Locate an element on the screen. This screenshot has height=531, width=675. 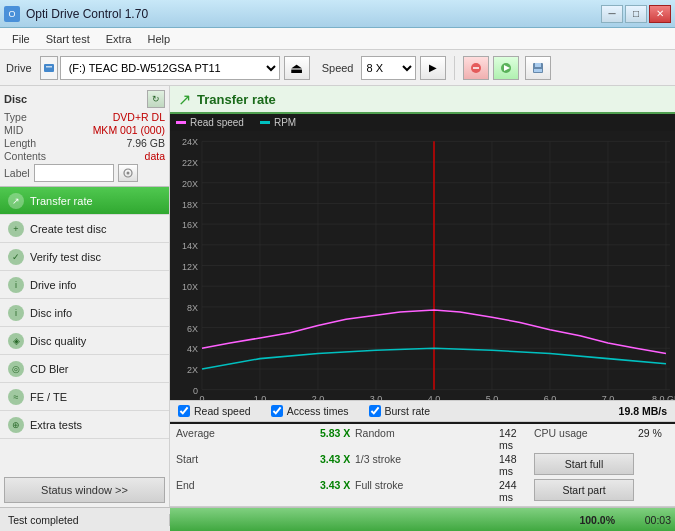
chart-legend: Read speed RPM is located at coordinates (422, 122).